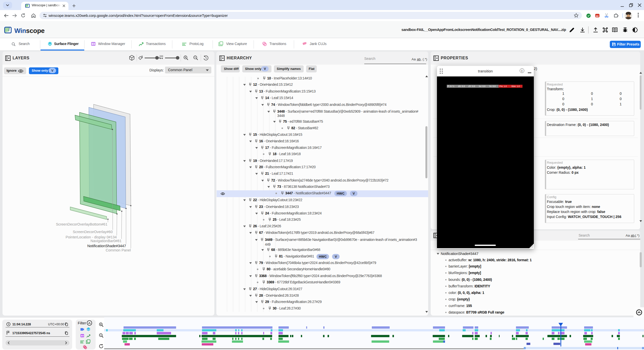 The height and width of the screenshot is (350, 644). I want to click on svg-text:PointerLocation - display 0#13: PointerLocation - display 0#134, so click(91, 237).